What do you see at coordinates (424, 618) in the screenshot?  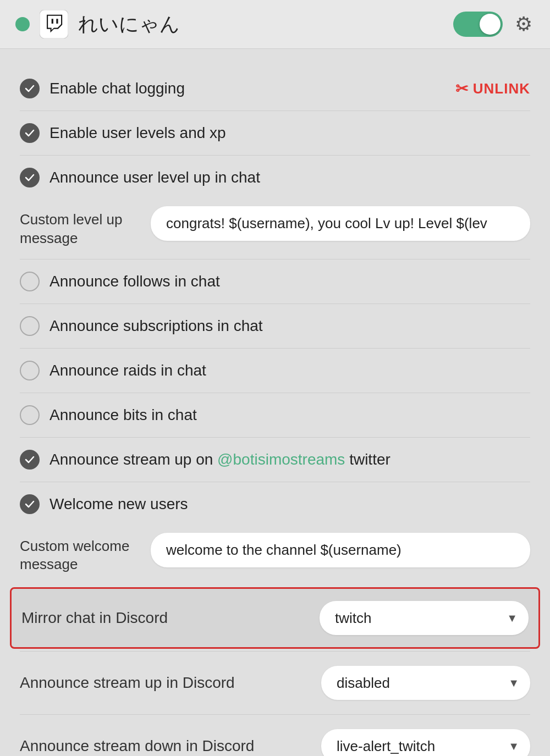 I see `mirror-chat-select-wrapper: twitch disabled ▼` at bounding box center [424, 618].